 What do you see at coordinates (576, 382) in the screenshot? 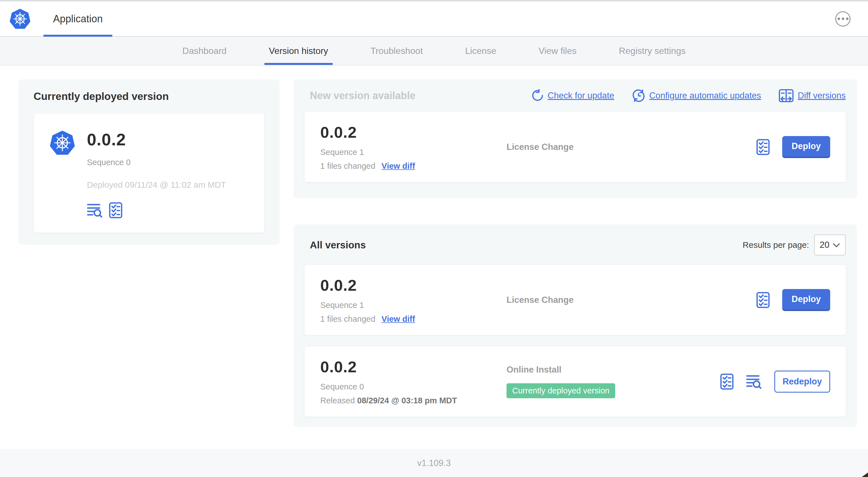
I see `version-row: 0.0.2 Sequence 0 Released 08/29/24 @ 03:…` at bounding box center [576, 382].